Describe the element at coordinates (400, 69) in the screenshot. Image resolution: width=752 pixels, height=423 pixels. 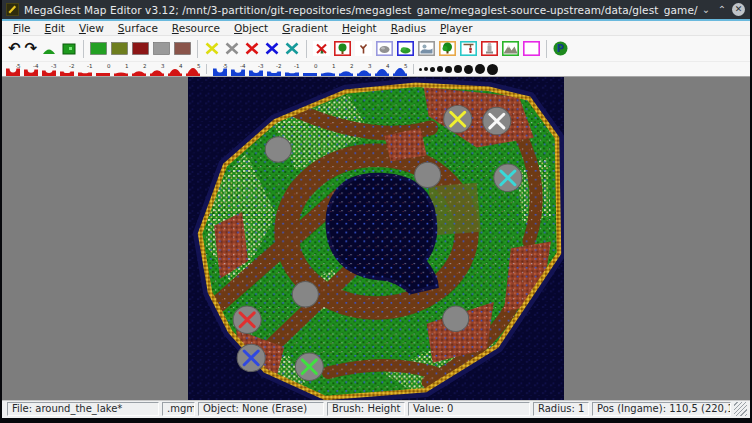
I see `gradient-brush-5: 5` at that location.